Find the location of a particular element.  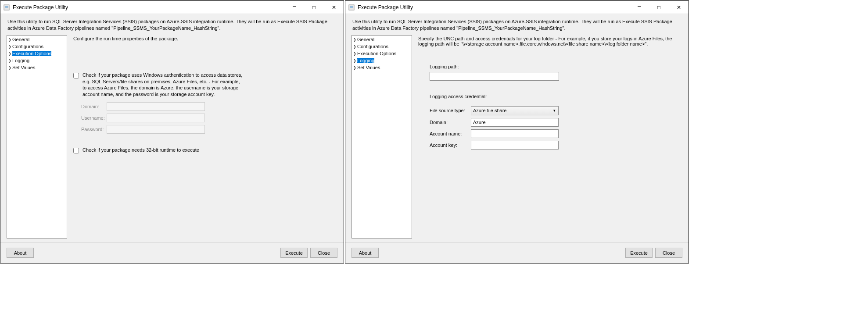

domain-input is located at coordinates (156, 107).